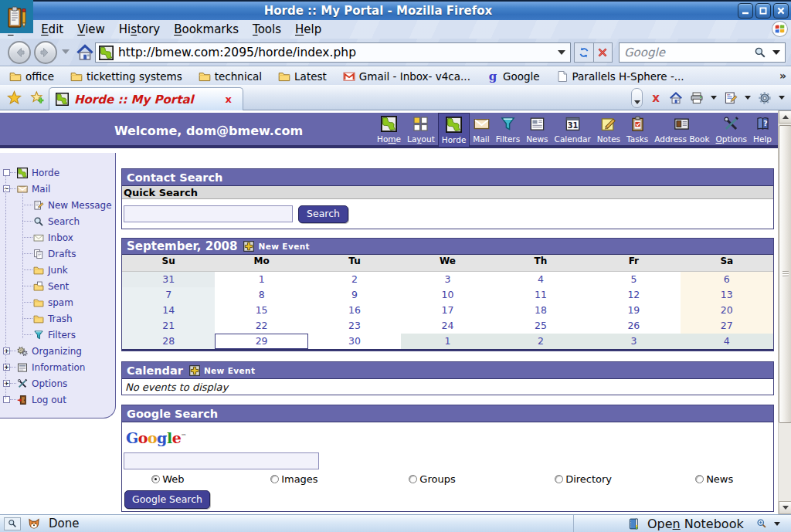  I want to click on tree-collapse-icon: −, so click(6, 188).